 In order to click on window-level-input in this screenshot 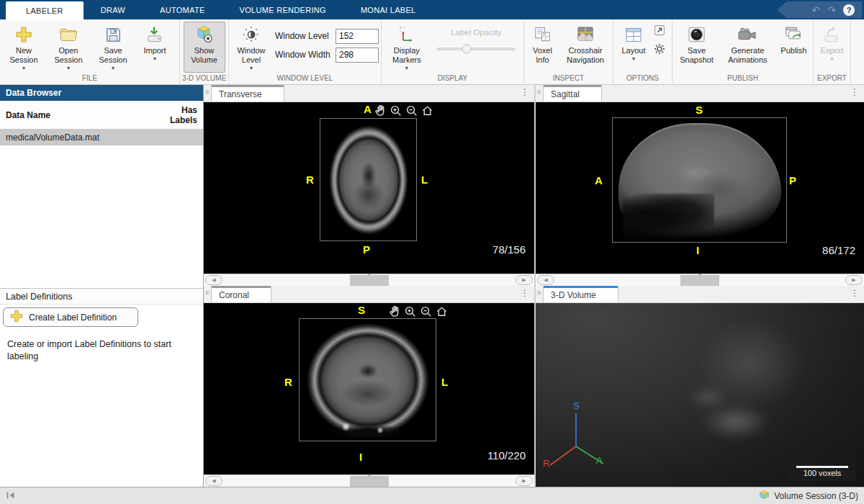, I will do `click(357, 36)`.